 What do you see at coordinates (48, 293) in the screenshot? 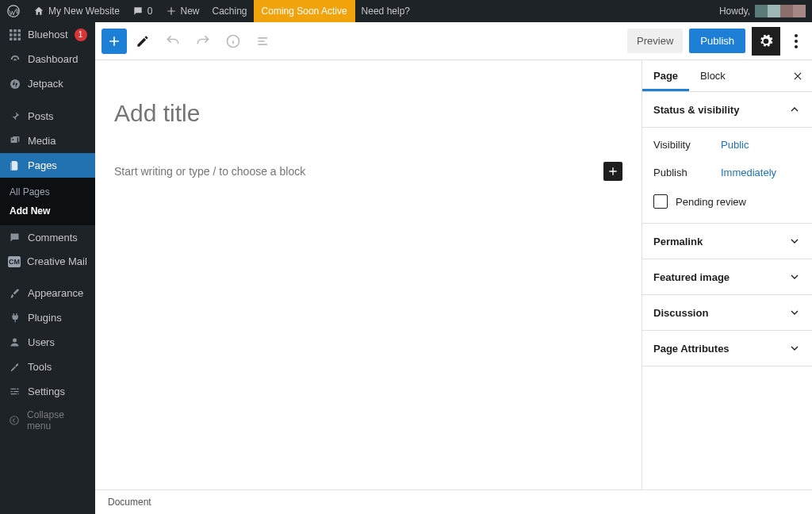
I see `sidebar-item-appearance: Appearance` at bounding box center [48, 293].